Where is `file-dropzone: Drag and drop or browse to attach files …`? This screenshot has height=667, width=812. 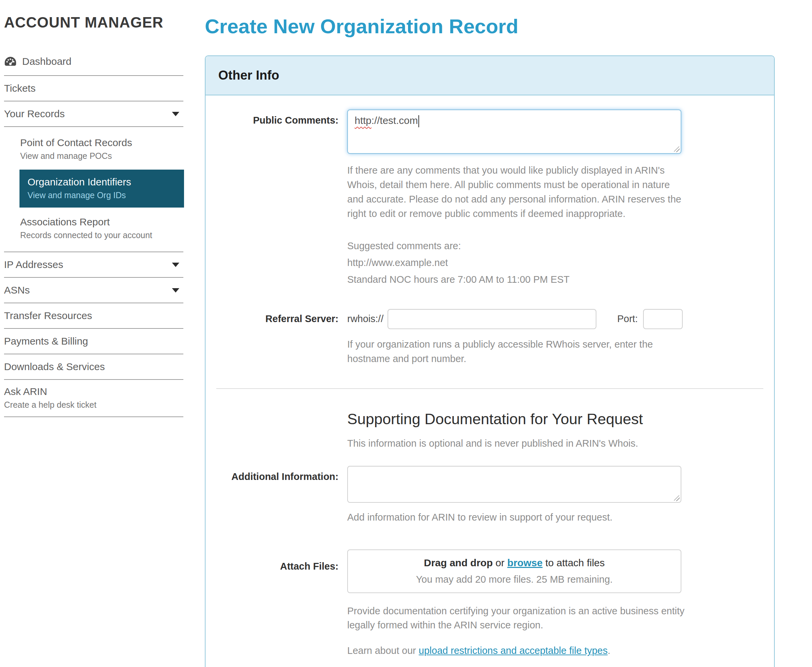 file-dropzone: Drag and drop or browse to attach files … is located at coordinates (514, 571).